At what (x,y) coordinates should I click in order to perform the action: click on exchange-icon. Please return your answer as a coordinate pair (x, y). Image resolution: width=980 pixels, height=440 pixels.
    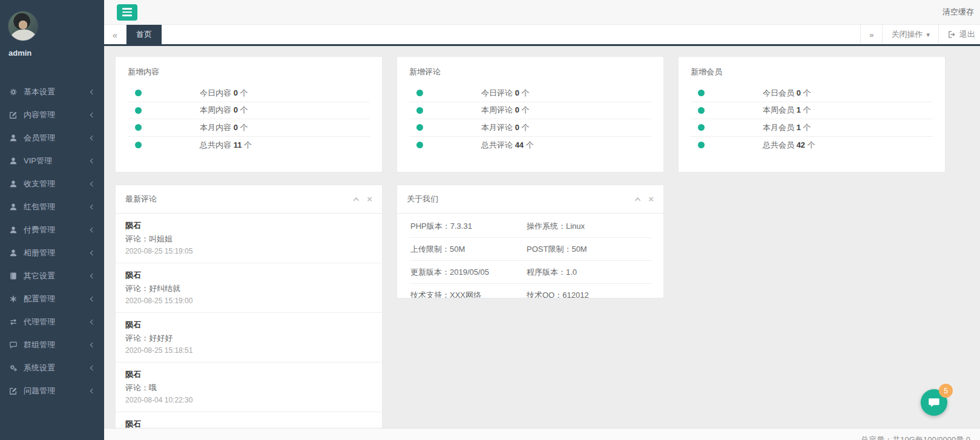
    Looking at the image, I should click on (13, 322).